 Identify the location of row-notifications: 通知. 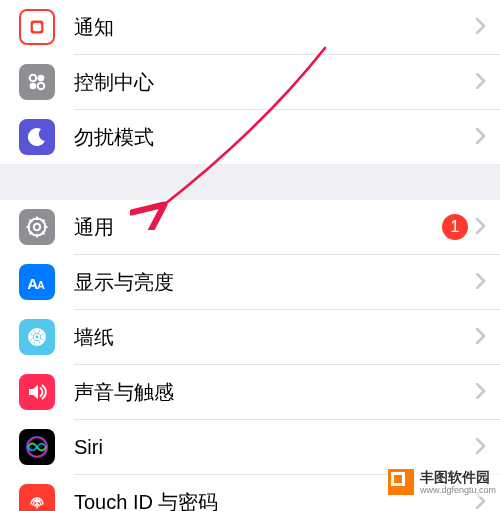
(250, 27).